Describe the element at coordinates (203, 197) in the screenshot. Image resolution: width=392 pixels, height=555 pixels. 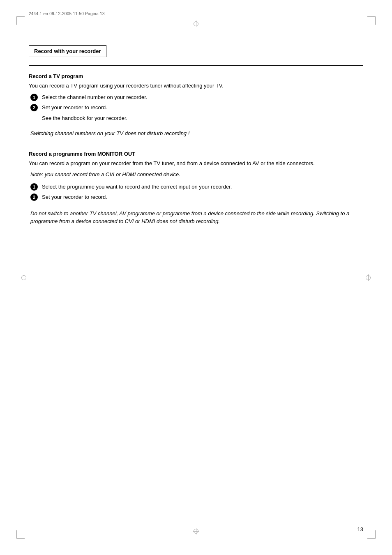
I see `step-text-monitor-2: Set your recorder to record.` at that location.